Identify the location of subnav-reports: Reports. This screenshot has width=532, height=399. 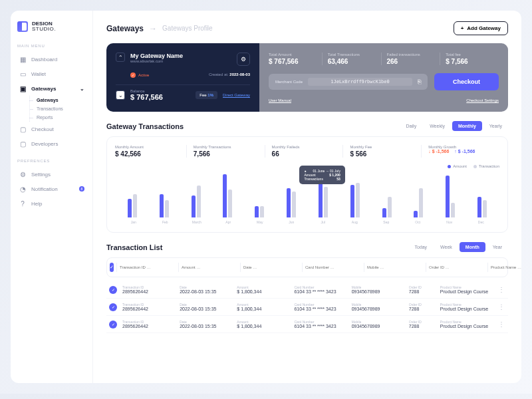
(58, 117).